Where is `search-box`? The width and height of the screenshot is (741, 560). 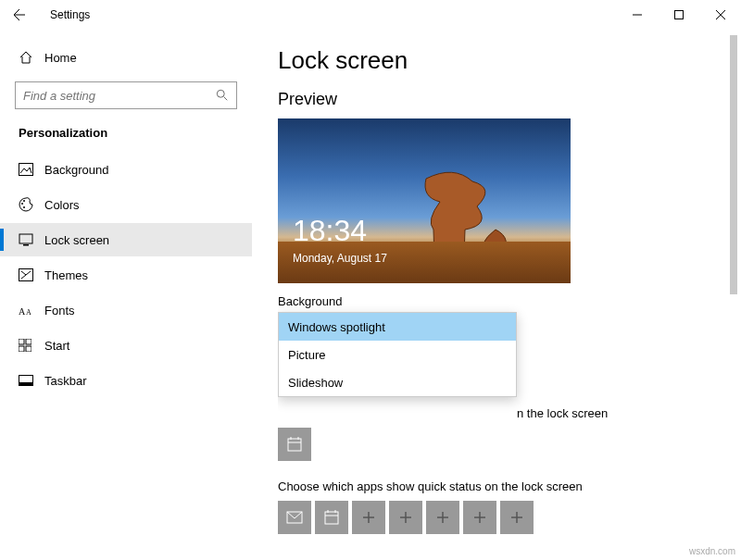 search-box is located at coordinates (126, 95).